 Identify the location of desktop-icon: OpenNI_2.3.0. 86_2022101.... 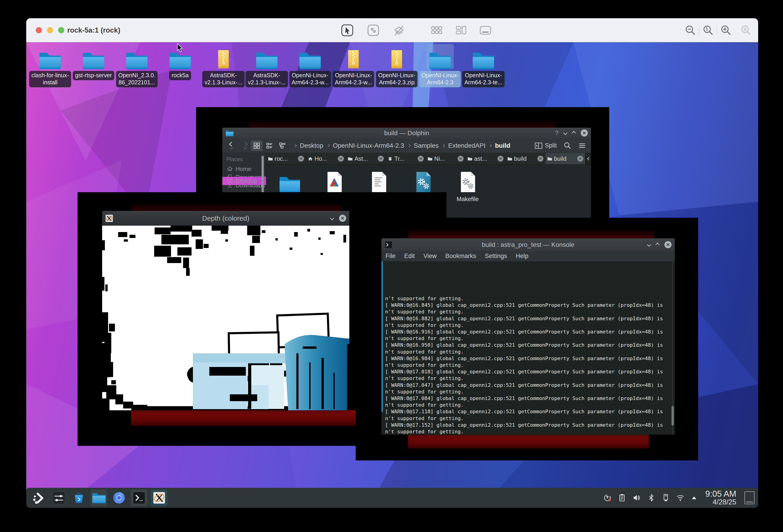
(137, 66).